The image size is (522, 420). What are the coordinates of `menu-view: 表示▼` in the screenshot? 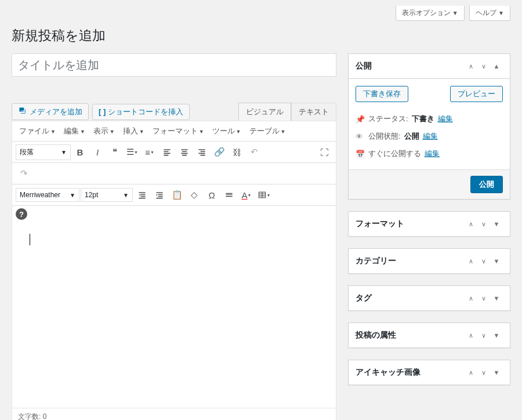 It's located at (104, 131).